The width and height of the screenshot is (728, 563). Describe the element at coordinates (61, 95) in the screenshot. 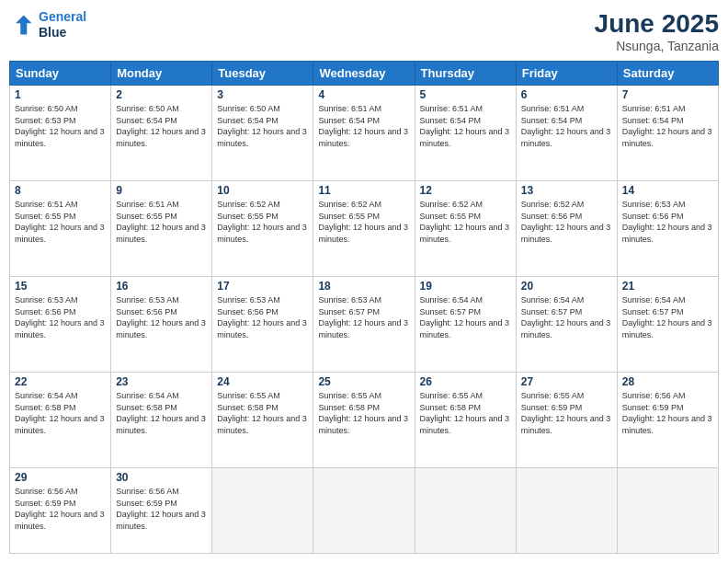

I see `day-number: 1` at that location.